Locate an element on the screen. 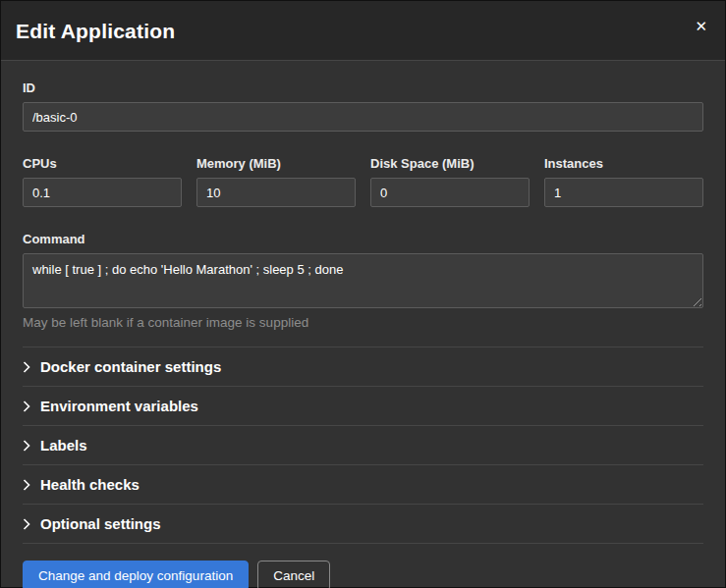  command-textarea: while [ true ] ; do echo 'Hello Marathon… is located at coordinates (363, 281).